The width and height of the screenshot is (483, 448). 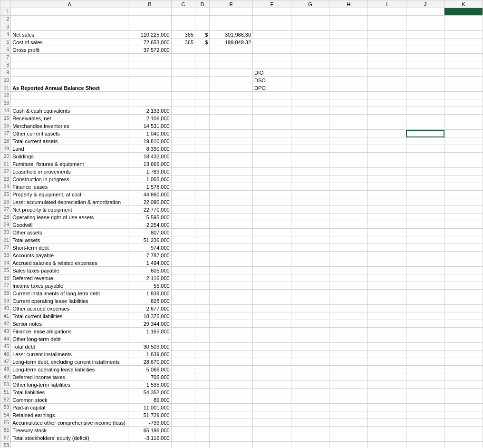 What do you see at coordinates (149, 415) in the screenshot?
I see `cell-value: 51,729,000` at bounding box center [149, 415].